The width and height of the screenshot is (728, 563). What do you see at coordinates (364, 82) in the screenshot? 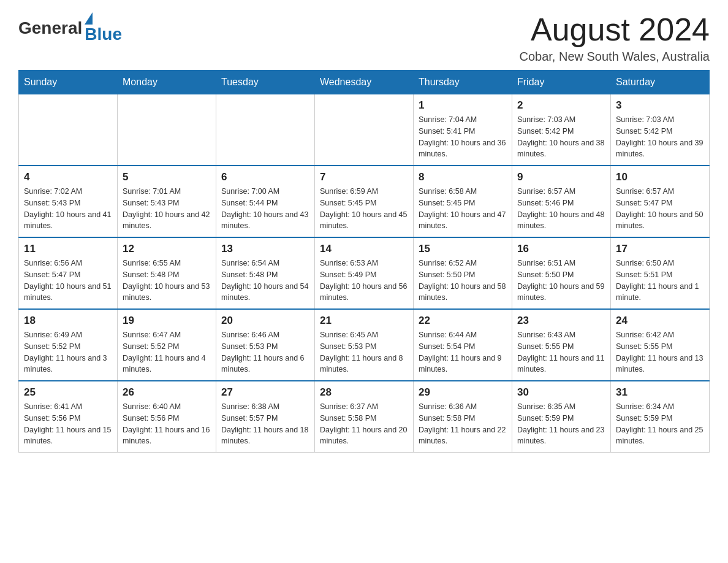
I see `weekday-header-wednesday: Wednesday` at bounding box center [364, 82].